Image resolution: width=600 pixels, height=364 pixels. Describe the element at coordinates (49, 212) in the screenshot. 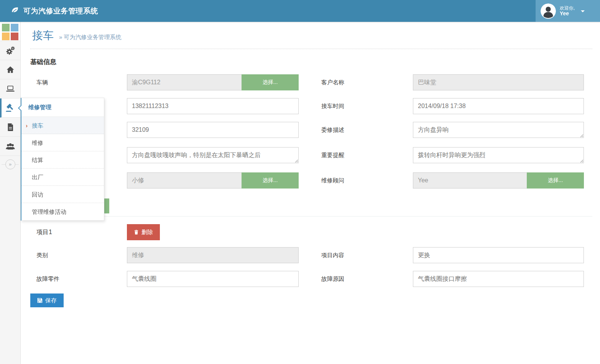

I see `menu-item-label: 管理维修活动` at that location.